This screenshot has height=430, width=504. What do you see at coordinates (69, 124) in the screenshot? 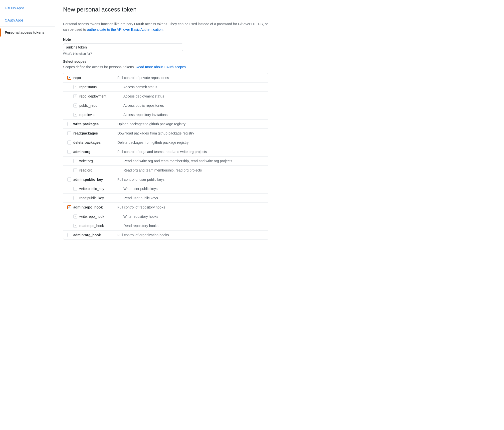
I see `scope-checkbox-write:packages` at bounding box center [69, 124].